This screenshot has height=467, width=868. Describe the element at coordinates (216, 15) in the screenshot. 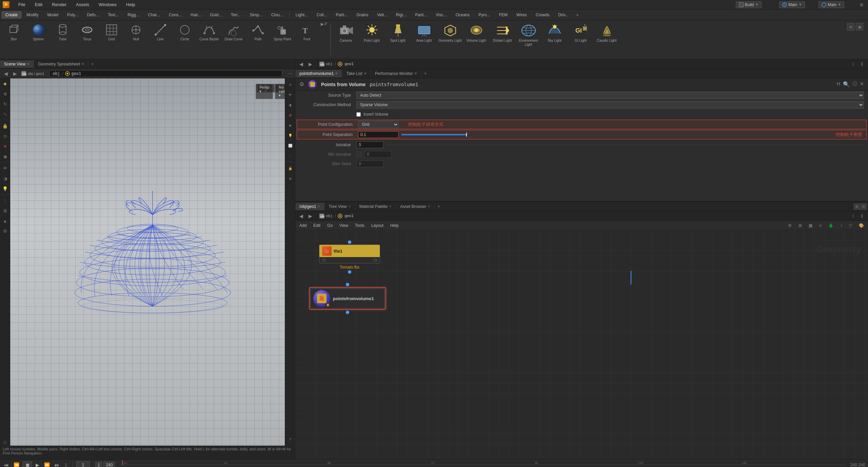

I see `tab-guid: Guid...` at that location.